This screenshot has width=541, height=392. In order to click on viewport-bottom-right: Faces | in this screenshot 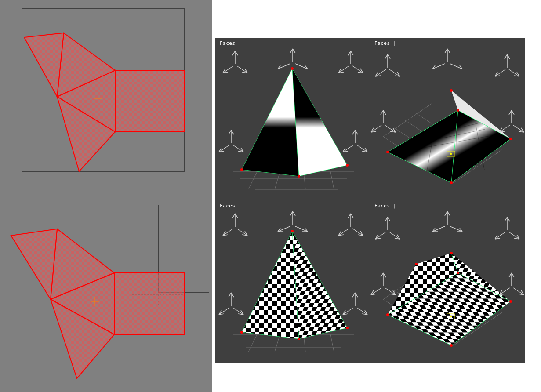, I will do `click(447, 282)`.